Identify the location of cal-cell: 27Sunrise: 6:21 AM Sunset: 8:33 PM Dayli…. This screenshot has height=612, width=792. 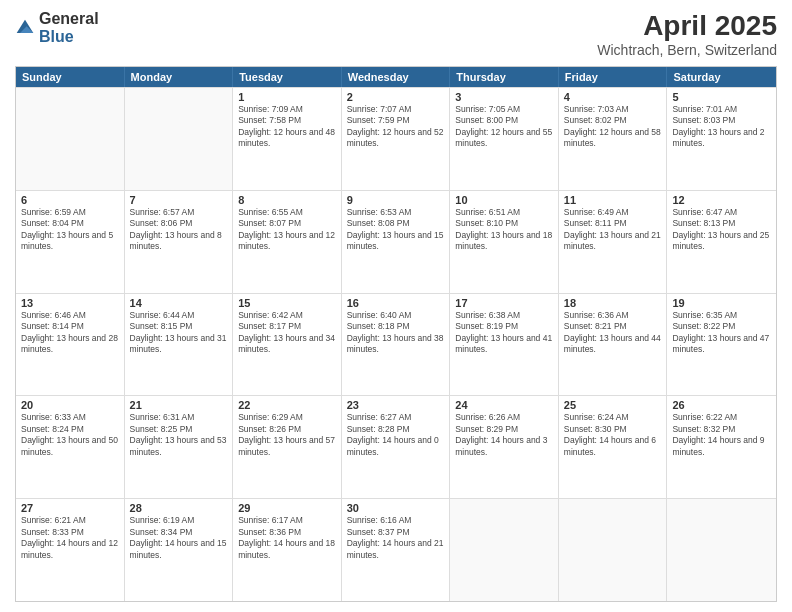
(70, 550).